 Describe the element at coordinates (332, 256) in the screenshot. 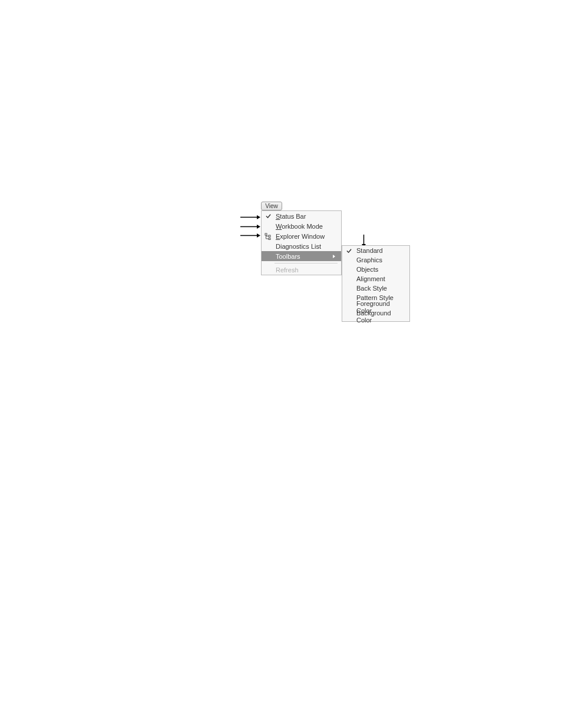

I see `submenu-arrow-icon` at that location.